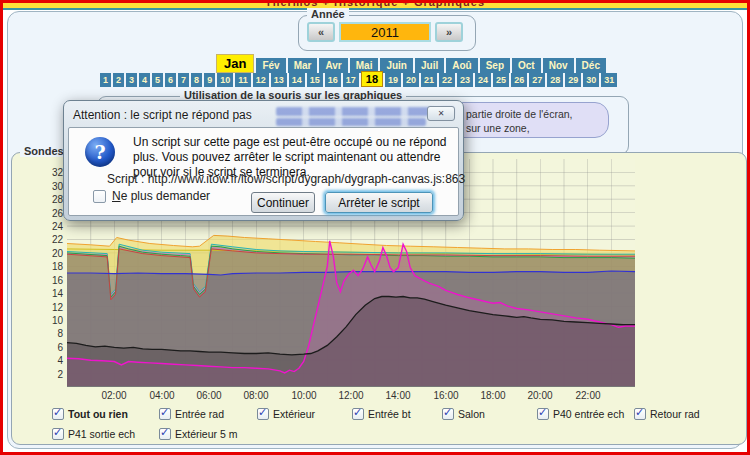 The height and width of the screenshot is (455, 750). I want to click on sensor-checkbox-entree-rad: ✓Entrée rad, so click(192, 414).